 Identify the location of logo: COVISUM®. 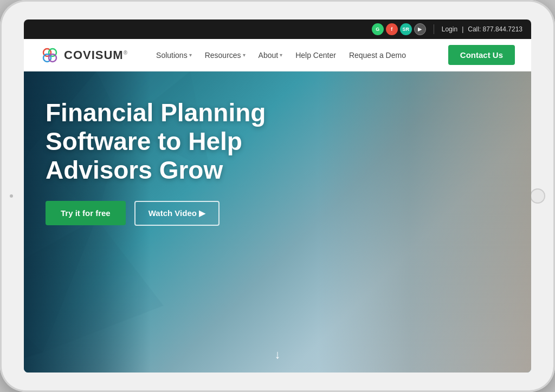
(84, 55).